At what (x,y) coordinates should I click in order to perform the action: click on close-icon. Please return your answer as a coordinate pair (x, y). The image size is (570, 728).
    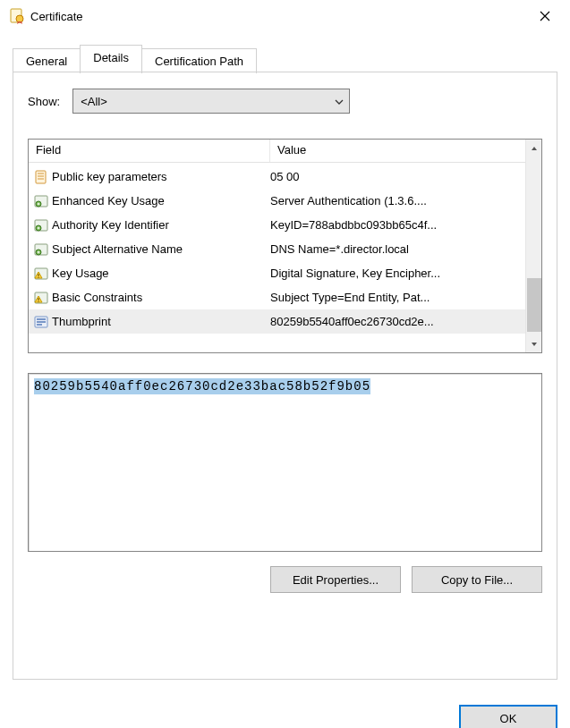
    Looking at the image, I should click on (545, 16).